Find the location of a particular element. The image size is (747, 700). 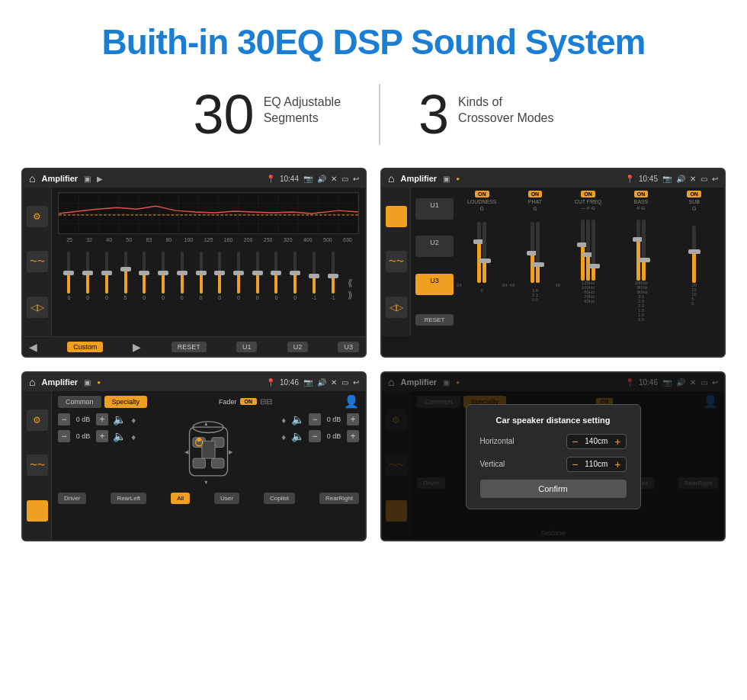

dialog-horizontal-minus: − is located at coordinates (575, 442).